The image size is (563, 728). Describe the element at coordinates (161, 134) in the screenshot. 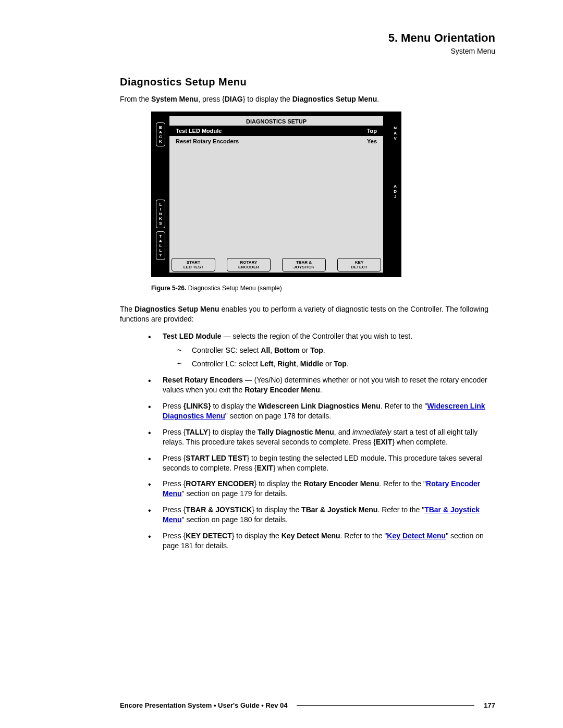

I see `back-button: BACK` at that location.